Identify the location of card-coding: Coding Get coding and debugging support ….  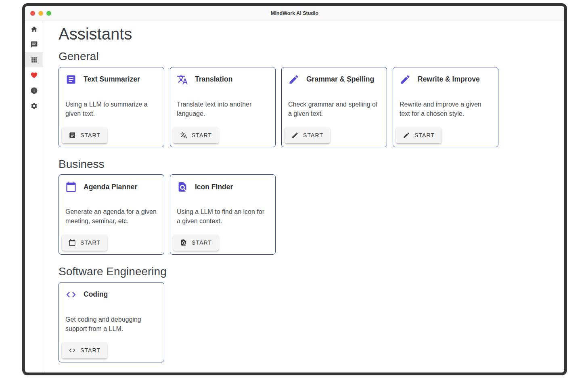
(111, 322).